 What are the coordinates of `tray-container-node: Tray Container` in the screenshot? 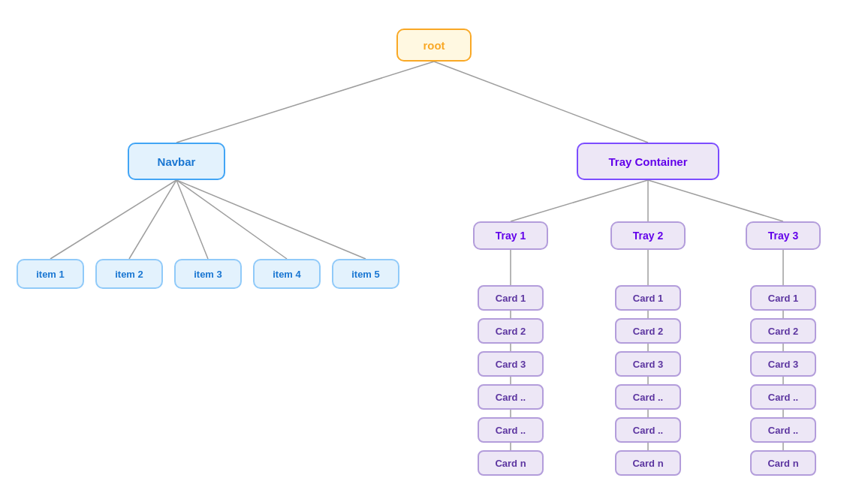 It's located at (648, 161).